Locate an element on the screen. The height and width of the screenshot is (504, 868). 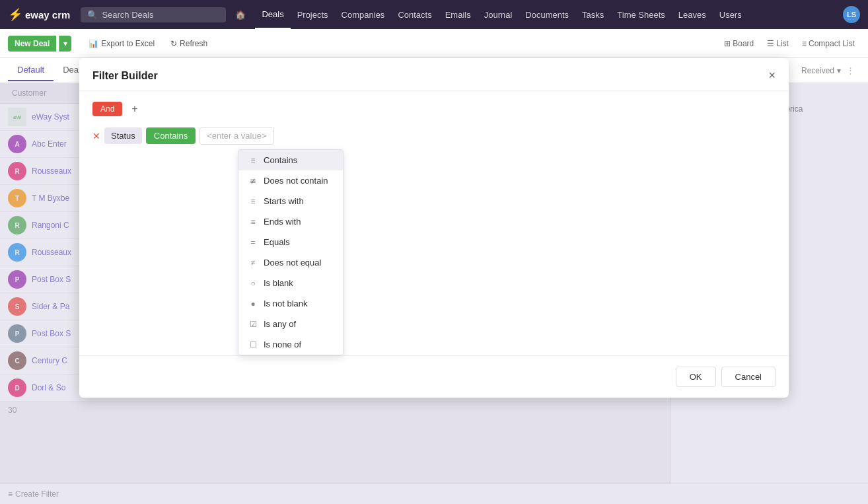
nav-items: Deals Projects Companies Contacts Emails… is located at coordinates (546, 15).